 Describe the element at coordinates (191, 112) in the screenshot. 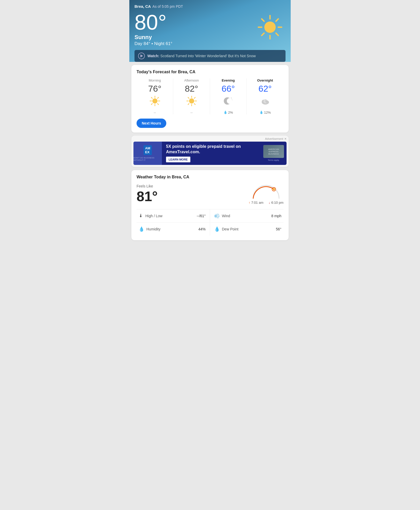

I see `period-afternoon-precip: --` at that location.